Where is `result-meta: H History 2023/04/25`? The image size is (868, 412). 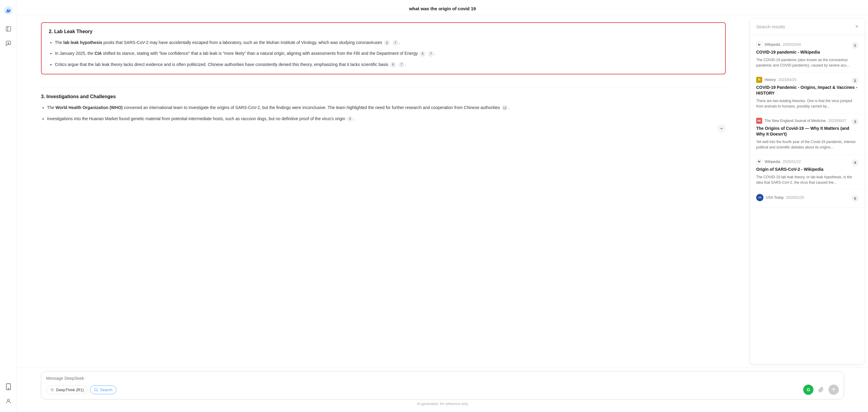 result-meta: H History 2023/04/25 is located at coordinates (776, 80).